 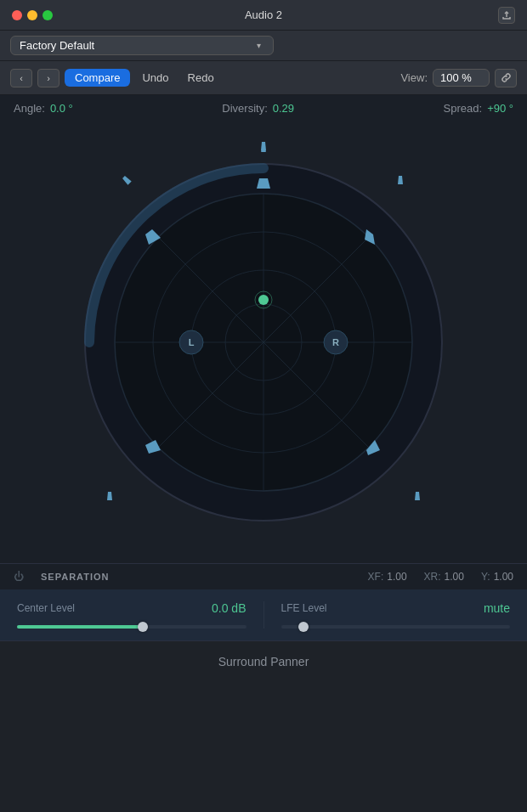 What do you see at coordinates (264, 78) in the screenshot?
I see `toolbar: ‹ › Compare Undo Redo View: 100 %` at bounding box center [264, 78].